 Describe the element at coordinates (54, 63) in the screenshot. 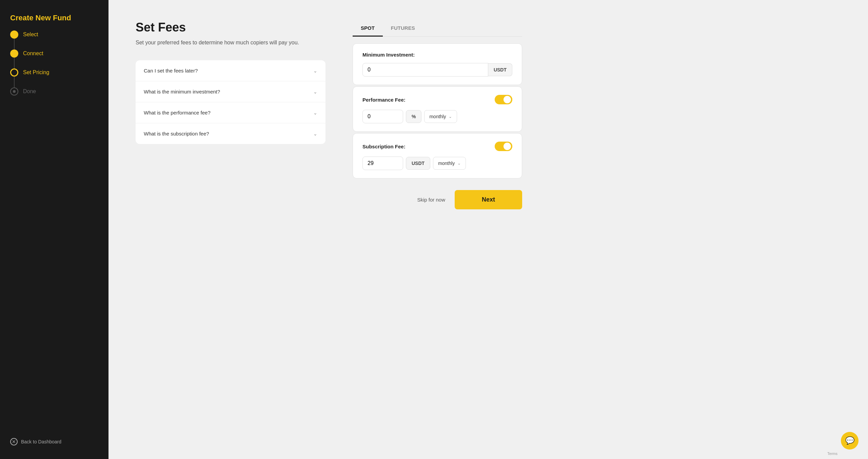

I see `step-list: Select Connect Set Pricing Done` at that location.